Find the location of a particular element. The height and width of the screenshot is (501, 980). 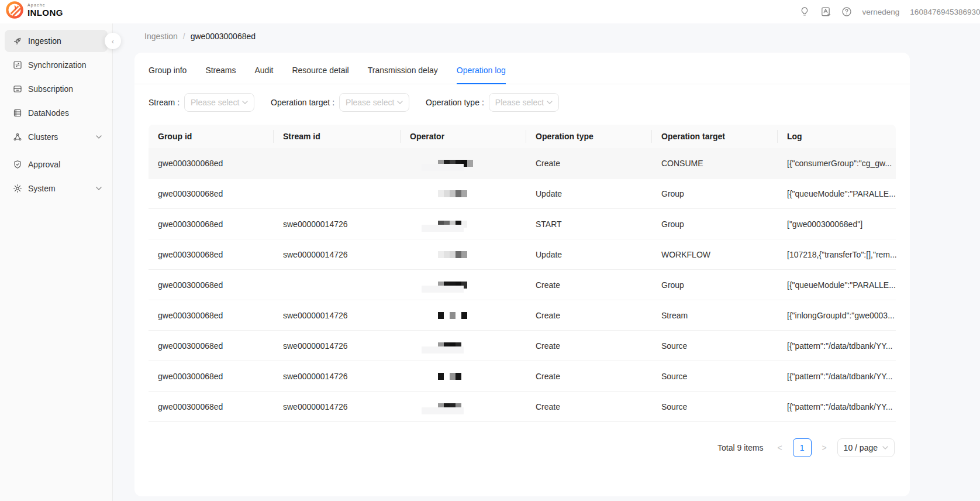

table-row-5: gwe000300068edCreateGroup[{"queueModule"… is located at coordinates (522, 285).